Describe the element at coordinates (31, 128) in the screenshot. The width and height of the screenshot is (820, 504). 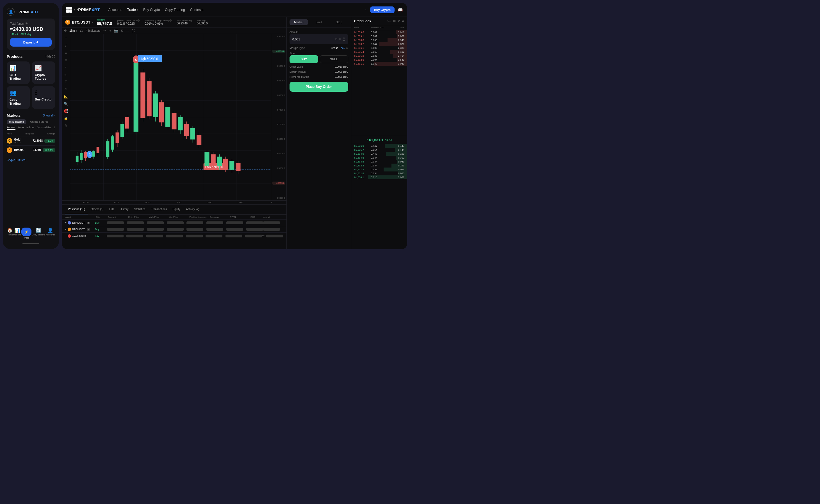
I see `filter-indices: Indices` at that location.